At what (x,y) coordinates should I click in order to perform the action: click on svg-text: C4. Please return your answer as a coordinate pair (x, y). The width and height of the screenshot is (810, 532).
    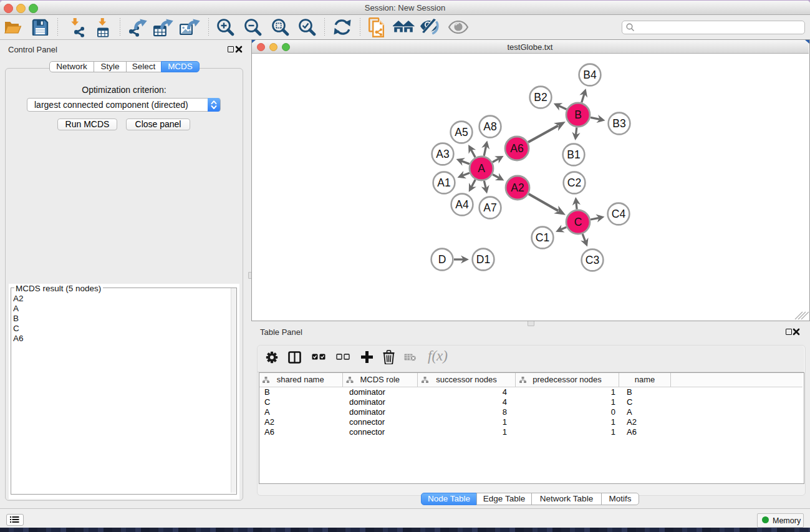
    Looking at the image, I should click on (619, 214).